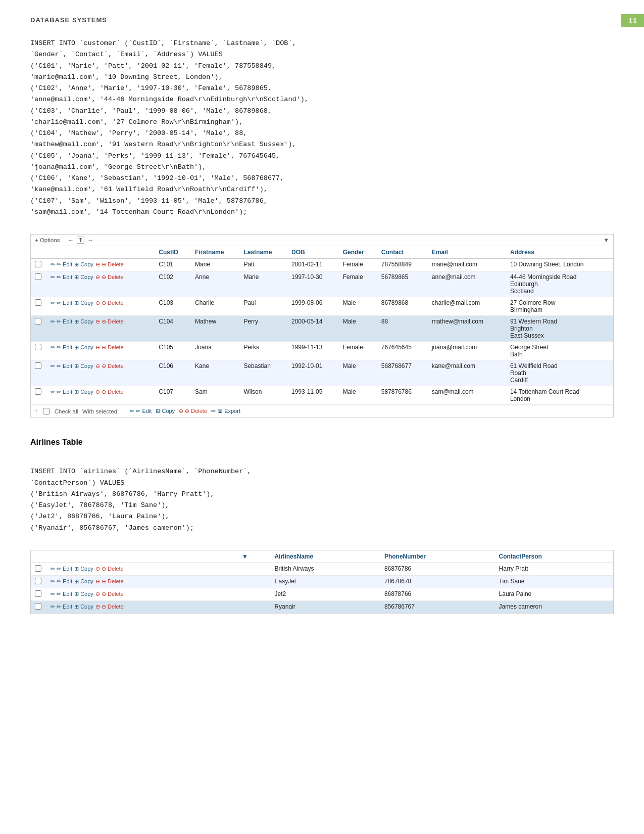  Describe the element at coordinates (254, 557) in the screenshot. I see `col-sort: ▼` at that location.